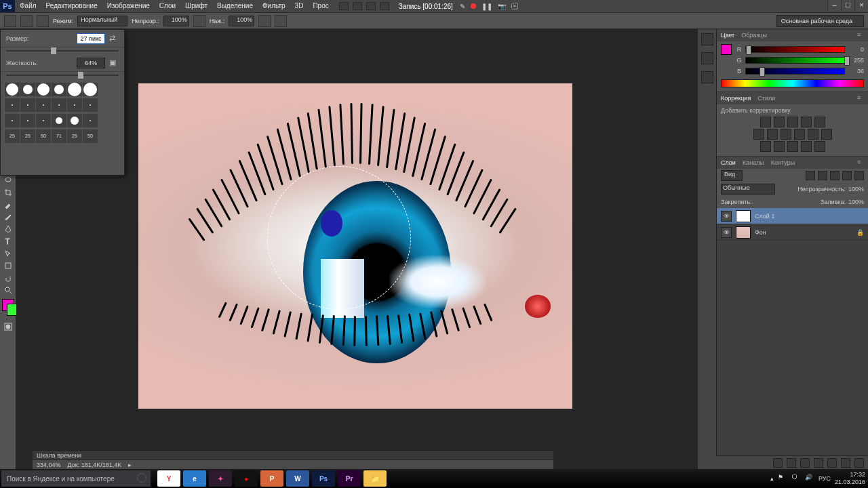 Image resolution: width=868 pixels, height=488 pixels. What do you see at coordinates (859, 176) in the screenshot?
I see `filter-smart-icon` at bounding box center [859, 176].